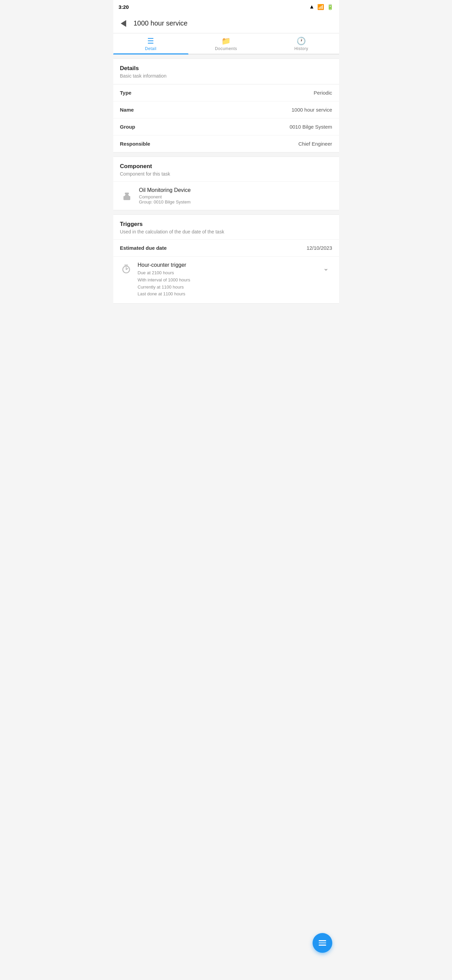  What do you see at coordinates (226, 183) in the screenshot?
I see `component-section: Component Component for this task Oil Mo…` at bounding box center [226, 183].